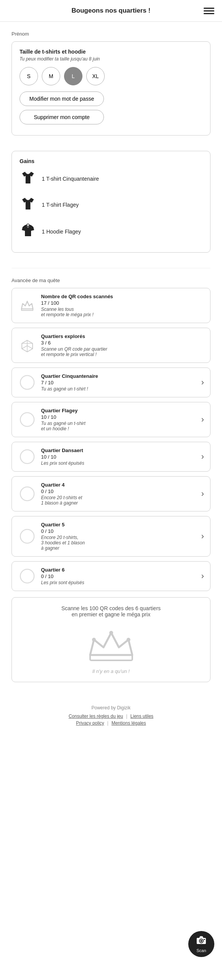 The image size is (222, 980). I want to click on cube-icon, so click(27, 345).